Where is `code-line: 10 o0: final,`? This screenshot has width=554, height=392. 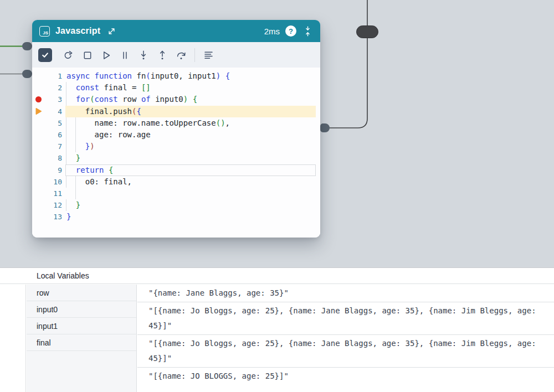
code-line: 10 o0: final, is located at coordinates (176, 182).